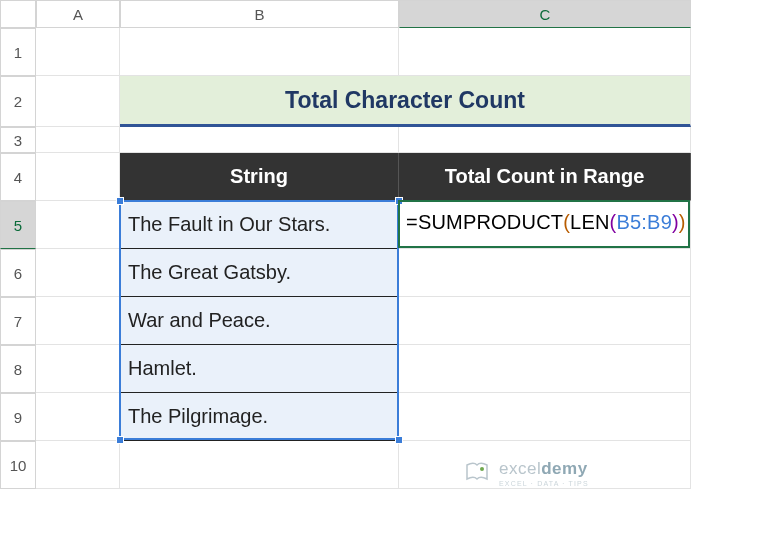  Describe the element at coordinates (545, 52) in the screenshot. I see `cell-c1` at that location.